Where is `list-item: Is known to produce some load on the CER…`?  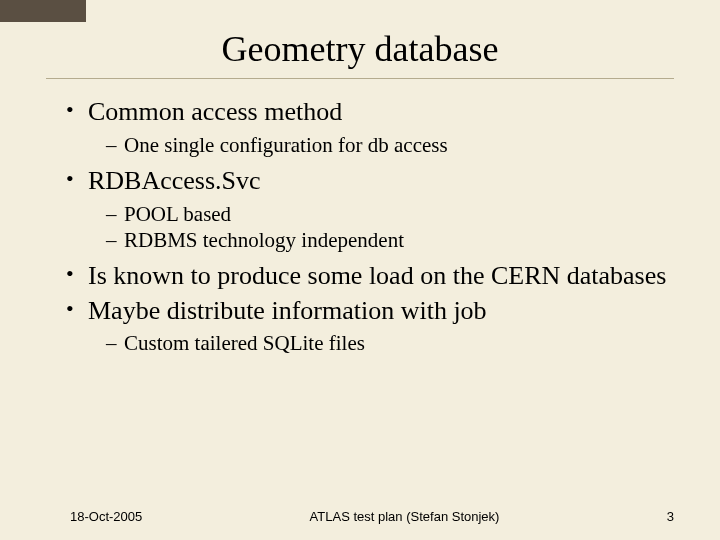 list-item: Is known to produce some load on the CER… is located at coordinates (370, 276).